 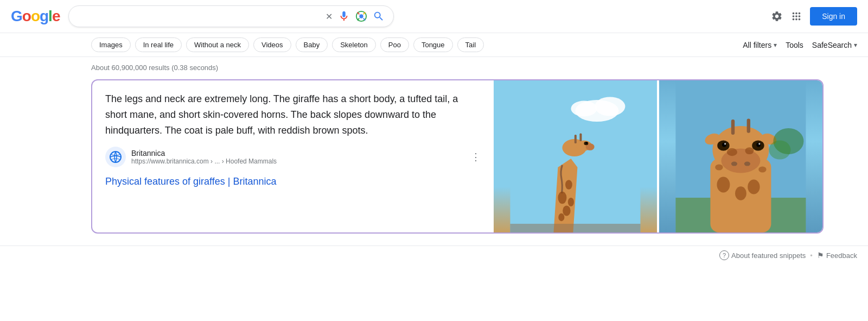 I want to click on source-url: https://www.britannica.com › ... › Hoofe…, so click(x=204, y=161).